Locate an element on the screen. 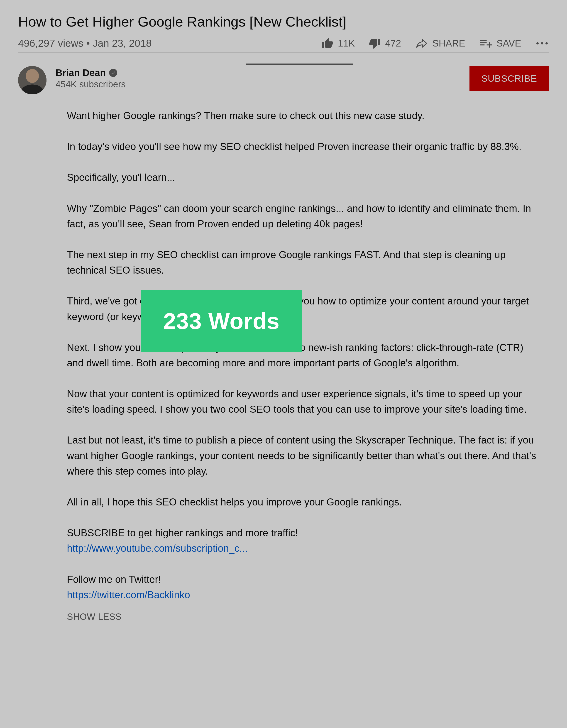 This screenshot has width=567, height=728. verified-icon is located at coordinates (113, 73).